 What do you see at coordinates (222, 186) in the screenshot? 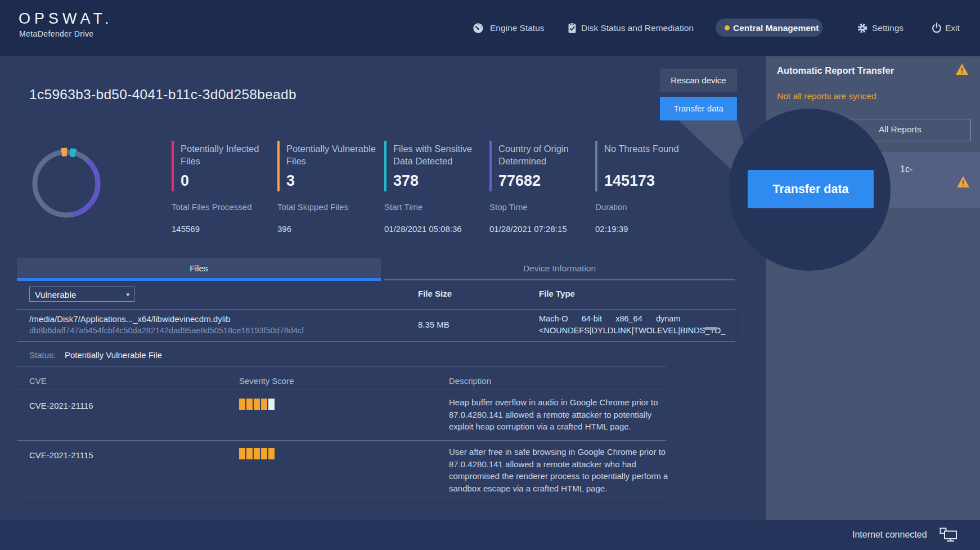
I see `stat-card-infected: Potentially Infected Files 0` at bounding box center [222, 186].